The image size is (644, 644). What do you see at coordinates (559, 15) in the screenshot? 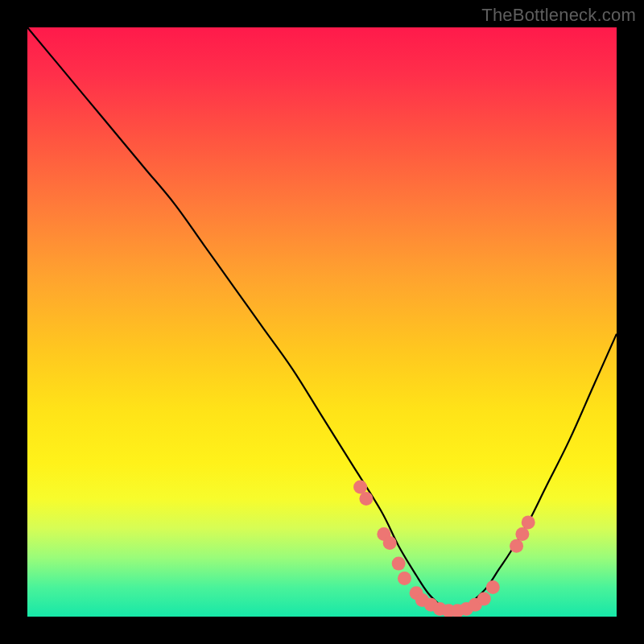
I see `watermark-text: TheBottleneck.com` at bounding box center [559, 15].